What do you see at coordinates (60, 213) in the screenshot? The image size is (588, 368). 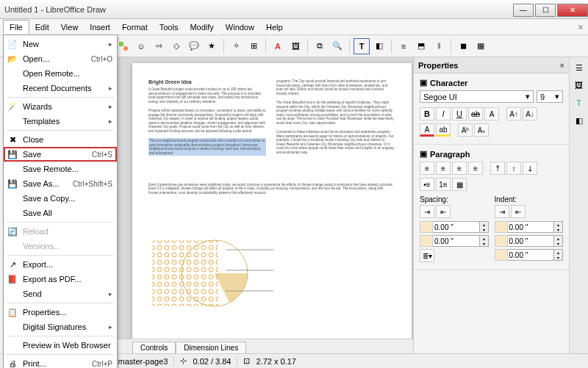 I see `menu-save-all: Save All` at bounding box center [60, 213].